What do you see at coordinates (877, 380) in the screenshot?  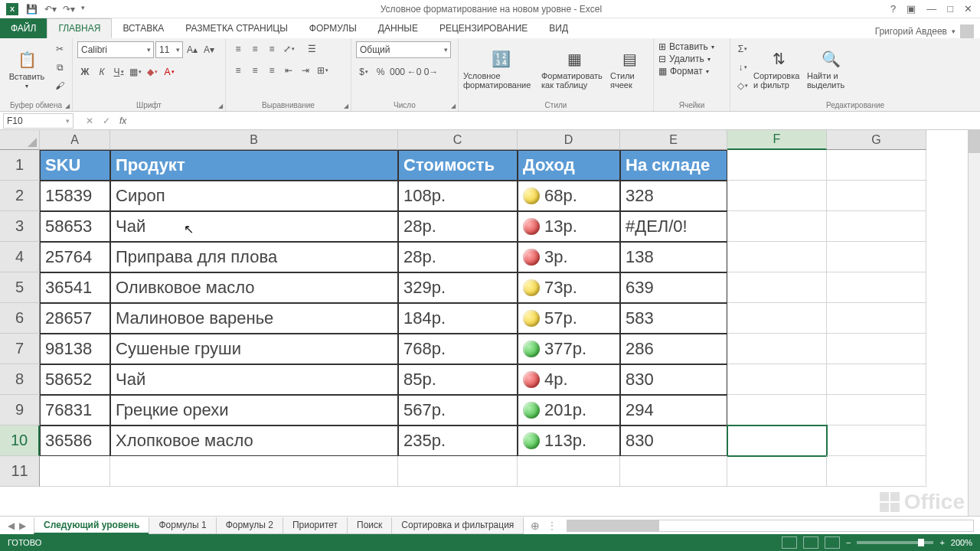 I see `cell-G8` at bounding box center [877, 380].